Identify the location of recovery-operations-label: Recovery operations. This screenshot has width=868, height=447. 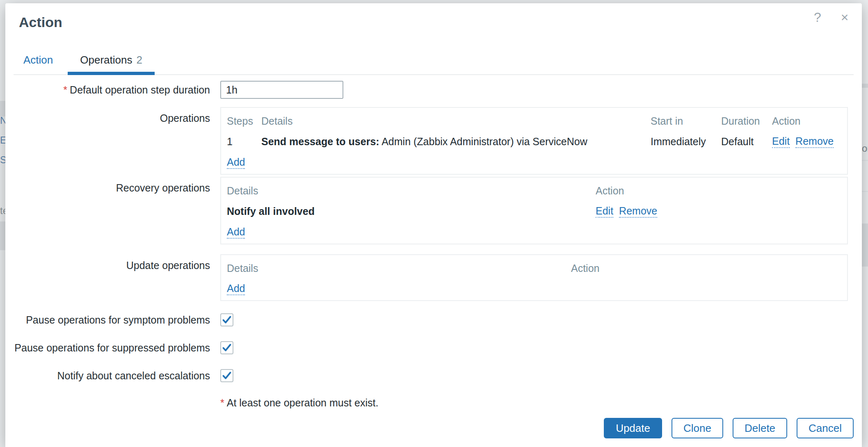
(112, 185).